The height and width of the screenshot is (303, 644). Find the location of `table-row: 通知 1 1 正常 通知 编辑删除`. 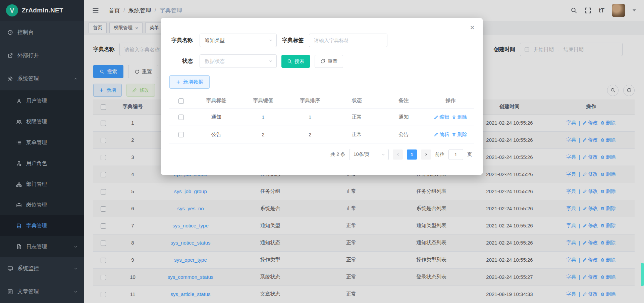

table-row: 通知 1 1 正常 通知 编辑删除 is located at coordinates (322, 117).